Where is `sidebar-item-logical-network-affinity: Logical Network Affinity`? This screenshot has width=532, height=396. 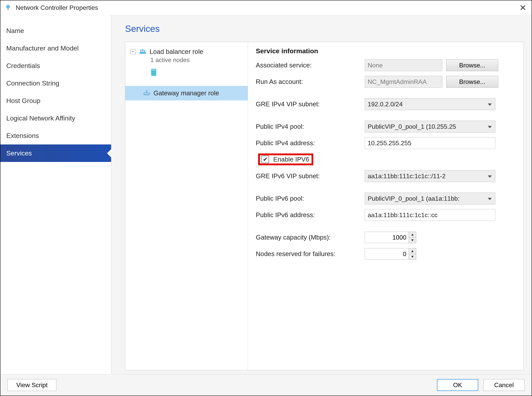
sidebar-item-logical-network-affinity: Logical Network Affinity is located at coordinates (56, 118).